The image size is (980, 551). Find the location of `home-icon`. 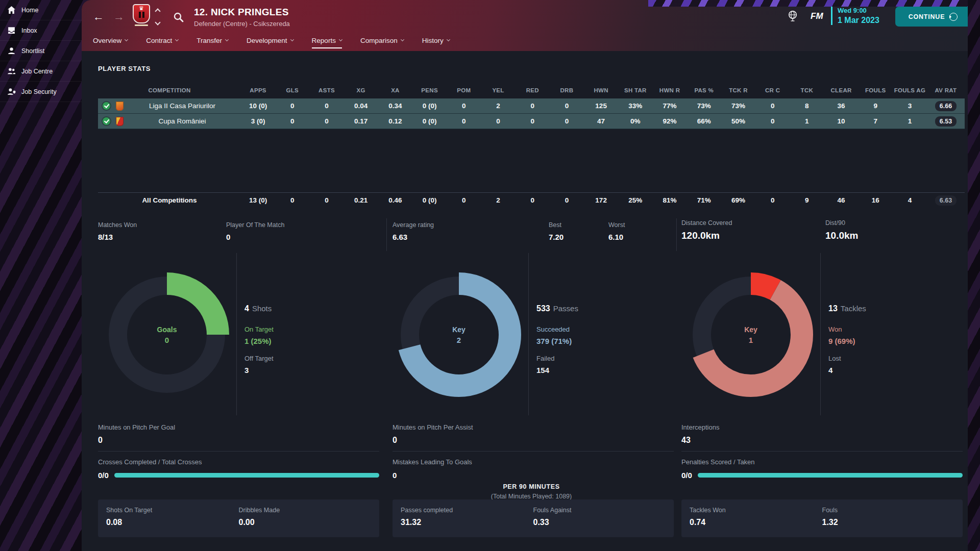

home-icon is located at coordinates (11, 10).